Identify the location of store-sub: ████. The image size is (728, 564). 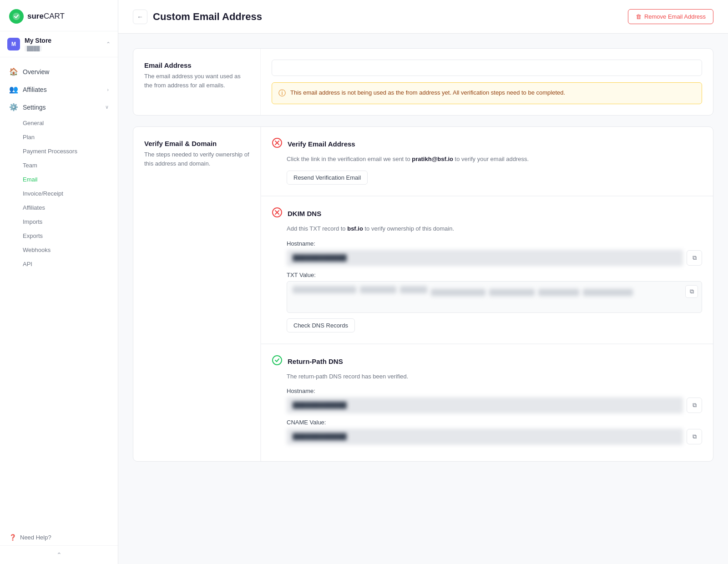
(33, 48).